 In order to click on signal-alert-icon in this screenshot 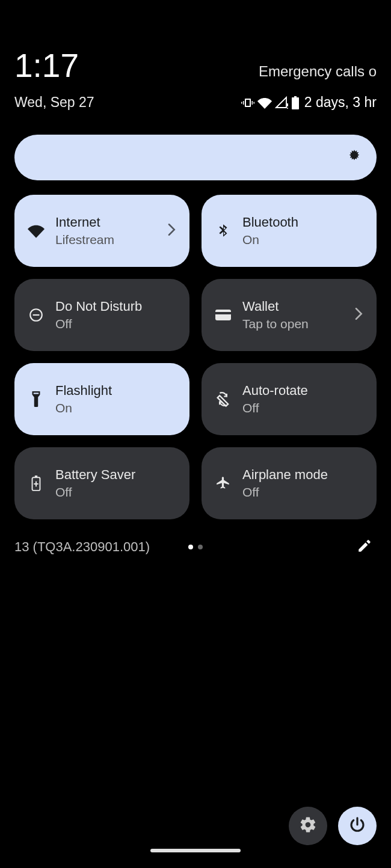, I will do `click(282, 103)`.